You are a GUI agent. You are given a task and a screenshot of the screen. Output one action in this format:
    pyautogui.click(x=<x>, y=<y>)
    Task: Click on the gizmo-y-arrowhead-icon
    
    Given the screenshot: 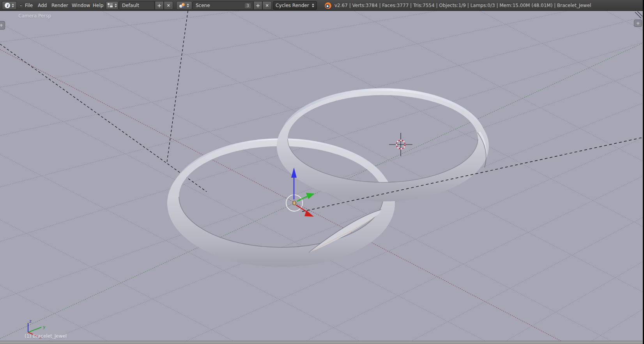 What is the action you would take?
    pyautogui.click(x=310, y=196)
    